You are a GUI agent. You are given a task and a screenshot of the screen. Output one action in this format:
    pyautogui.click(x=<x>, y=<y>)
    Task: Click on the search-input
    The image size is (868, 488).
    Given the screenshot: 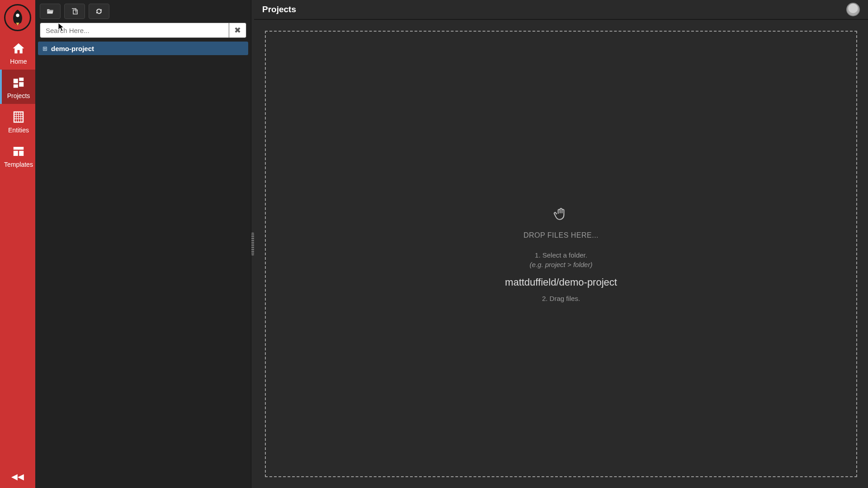 What is the action you would take?
    pyautogui.click(x=135, y=30)
    